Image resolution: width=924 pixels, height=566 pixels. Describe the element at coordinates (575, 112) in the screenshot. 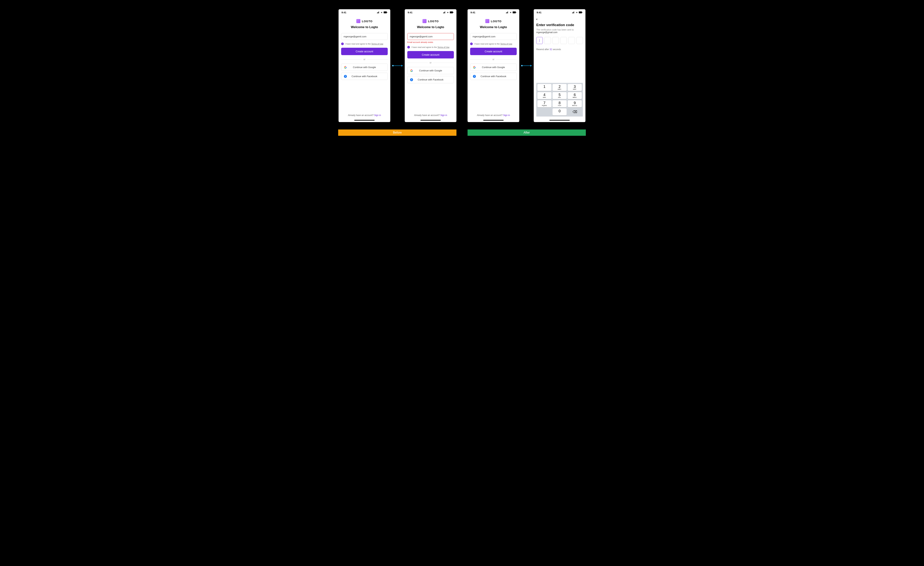

I see `backspace-icon: ⌫` at that location.